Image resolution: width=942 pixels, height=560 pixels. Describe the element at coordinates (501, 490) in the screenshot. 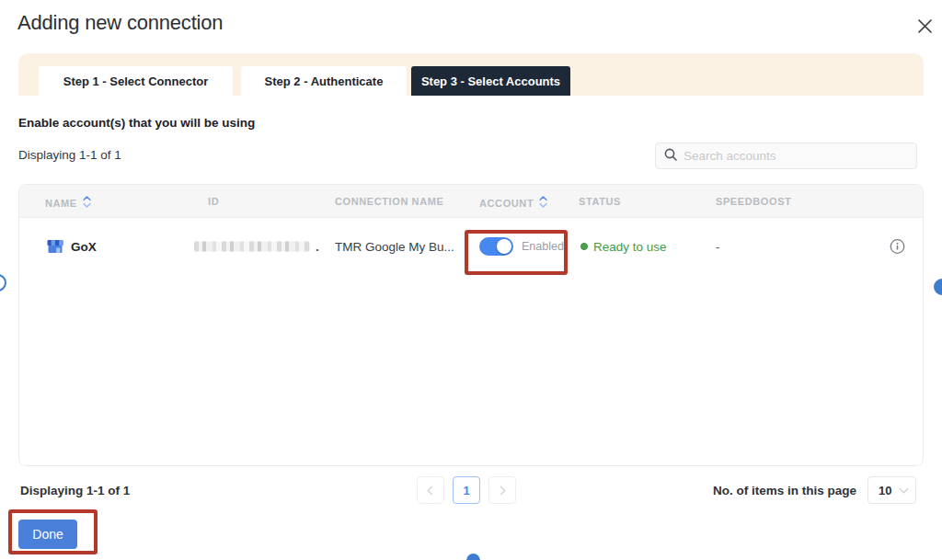

I see `chevron-right-icon` at that location.